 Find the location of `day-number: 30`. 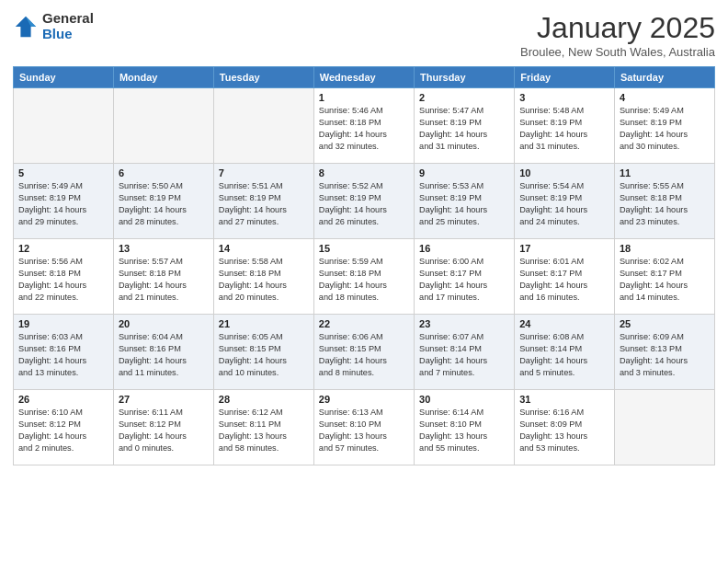

day-number: 30 is located at coordinates (464, 399).